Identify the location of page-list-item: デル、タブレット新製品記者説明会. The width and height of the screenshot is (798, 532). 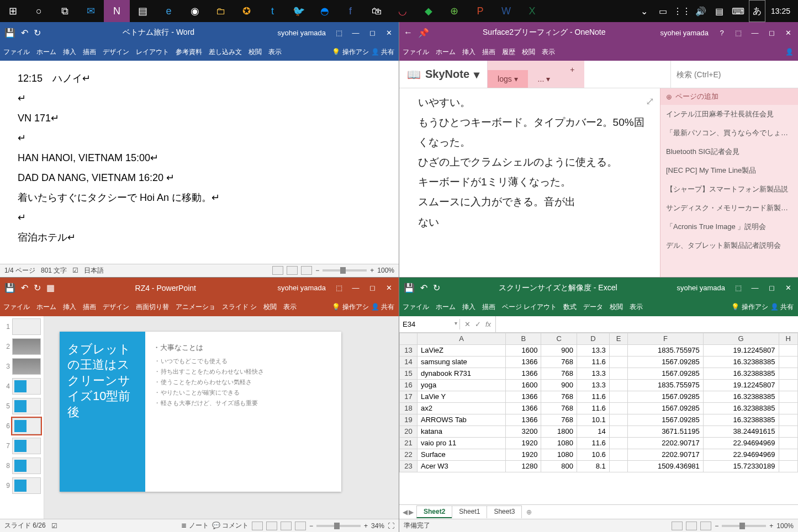
(729, 246).